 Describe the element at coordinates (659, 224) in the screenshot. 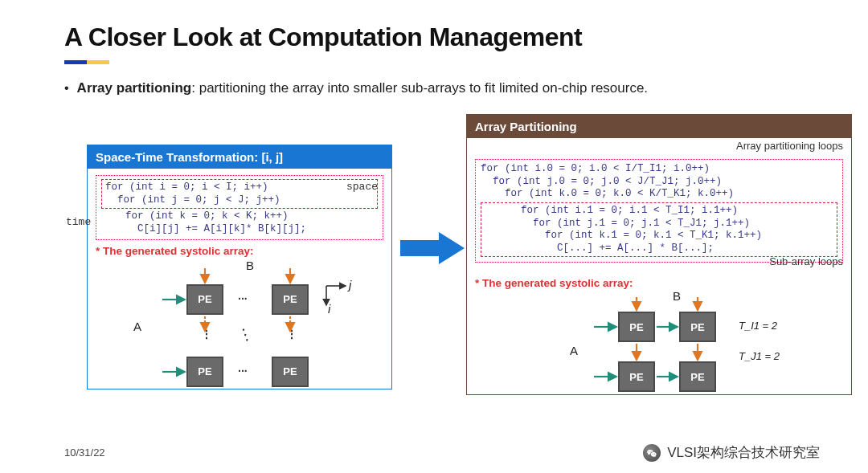

I see `code-right-l5: for (int j.1 = 0; j.1 < T_J1; j.1++)` at that location.